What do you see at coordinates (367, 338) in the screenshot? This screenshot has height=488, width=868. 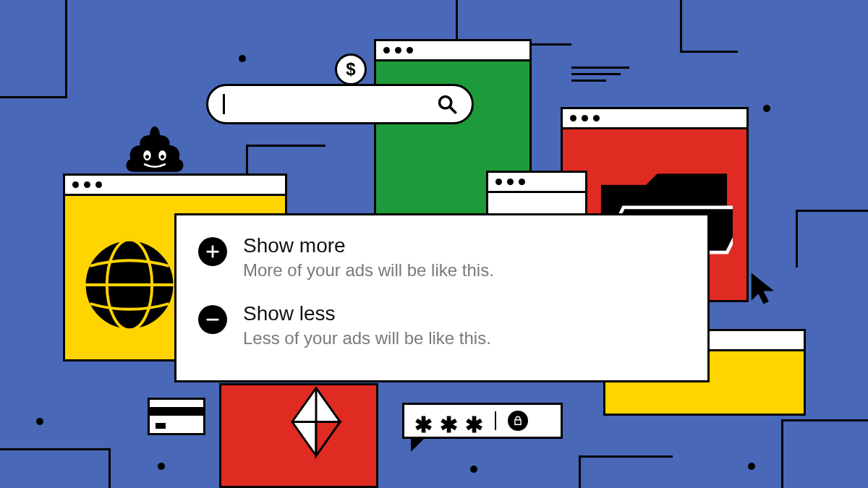 I see `show-less-subtitle: Less of your ads will be like this.` at bounding box center [367, 338].